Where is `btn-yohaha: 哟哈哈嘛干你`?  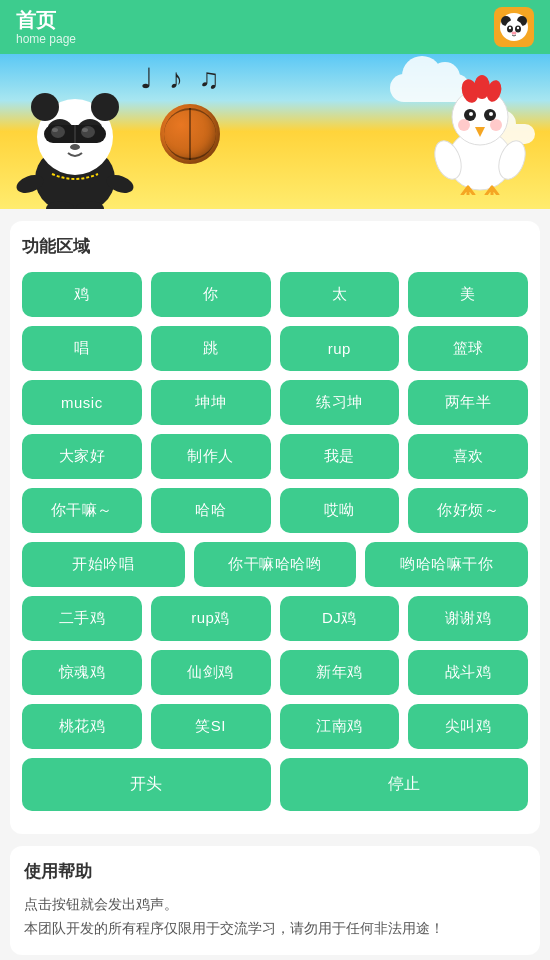
btn-yohaha: 哟哈哈嘛干你 is located at coordinates (446, 564).